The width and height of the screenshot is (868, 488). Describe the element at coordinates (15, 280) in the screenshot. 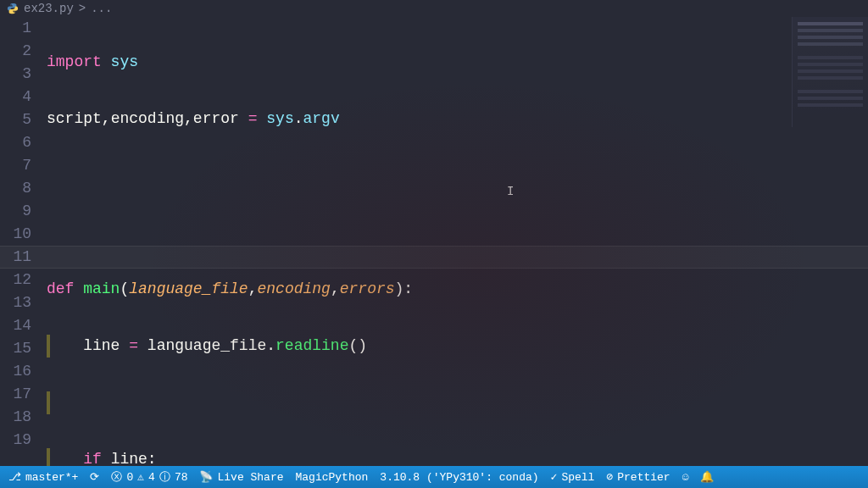

I see `line-number: 12` at that location.